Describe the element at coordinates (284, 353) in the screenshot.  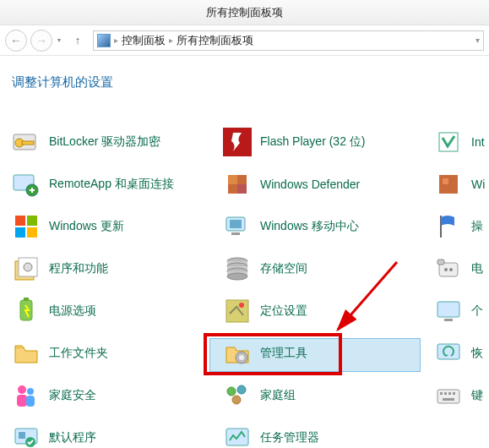
I see `item-label: 管理工具` at that location.